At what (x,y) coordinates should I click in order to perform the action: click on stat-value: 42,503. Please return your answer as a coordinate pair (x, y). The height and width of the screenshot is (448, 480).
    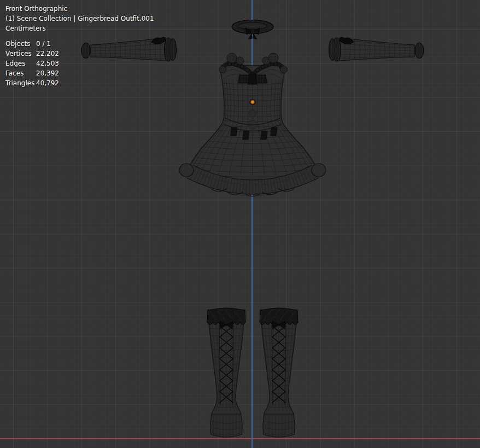
    Looking at the image, I should click on (48, 63).